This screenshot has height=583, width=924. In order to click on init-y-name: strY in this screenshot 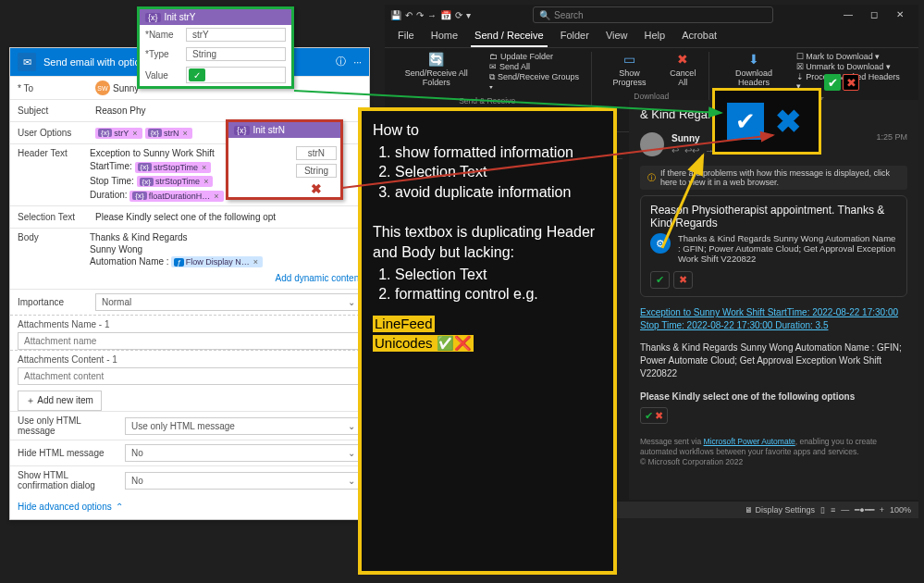, I will do `click(236, 35)`.